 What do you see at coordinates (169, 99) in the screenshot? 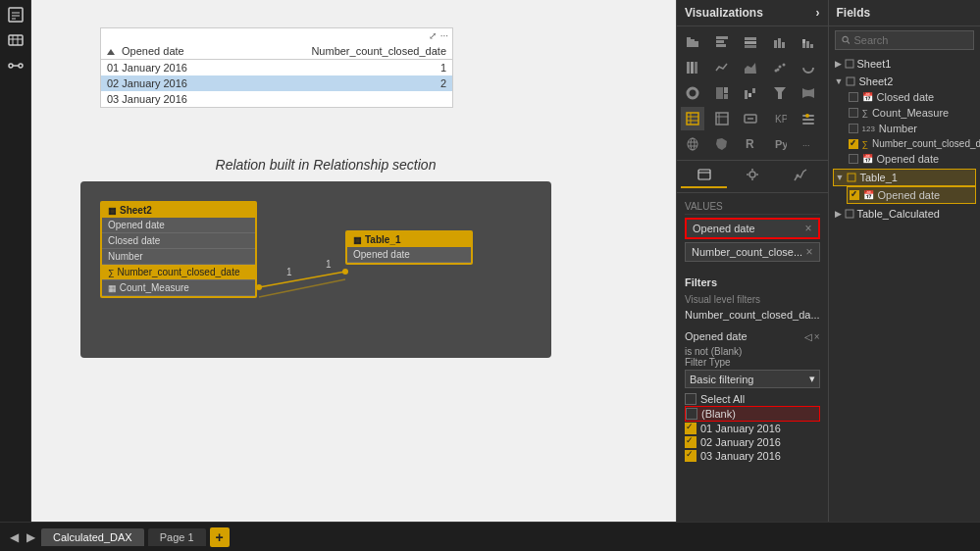
I see `cell-date-3: 03 January 2016` at bounding box center [169, 99].